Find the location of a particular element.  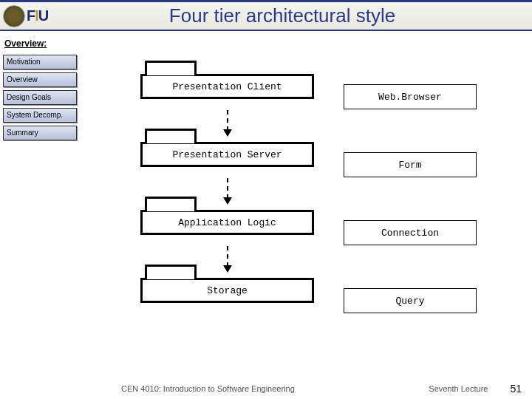

sidebar: Motivation Overview Design Goals System … is located at coordinates (41, 99).